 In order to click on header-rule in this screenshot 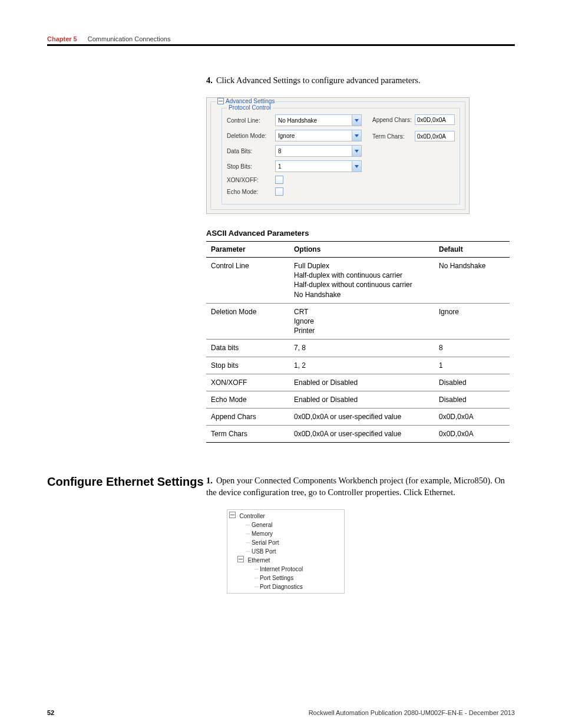, I will do `click(281, 45)`.